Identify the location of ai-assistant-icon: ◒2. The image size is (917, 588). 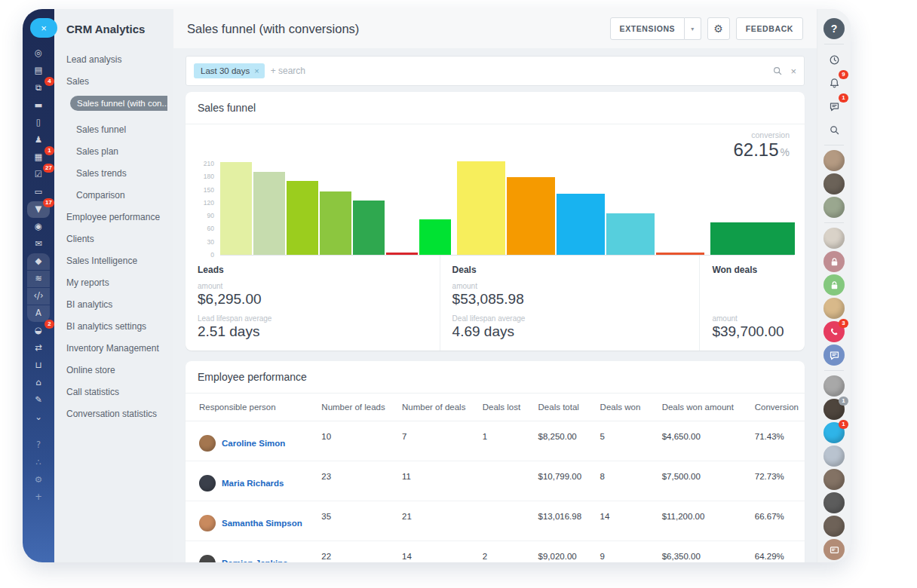
(38, 331).